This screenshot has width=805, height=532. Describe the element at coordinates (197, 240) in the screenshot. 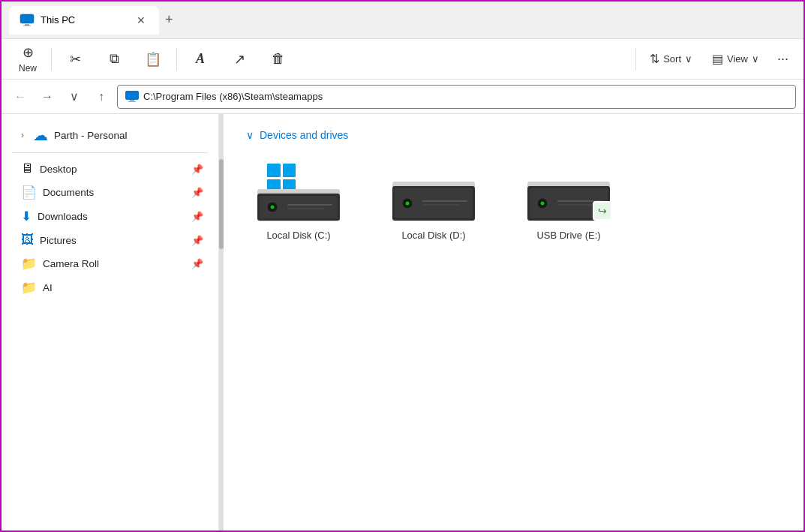

I see `pin-icon-pictures: 📌` at that location.